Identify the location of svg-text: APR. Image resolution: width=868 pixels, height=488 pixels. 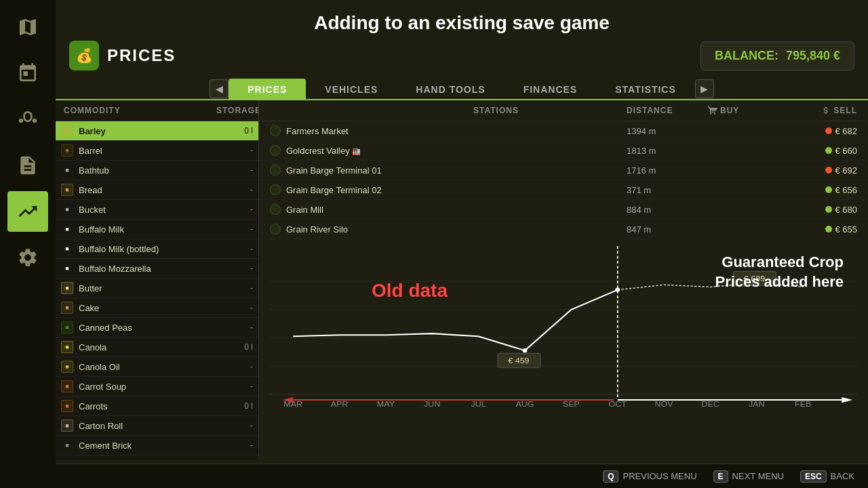
(340, 404).